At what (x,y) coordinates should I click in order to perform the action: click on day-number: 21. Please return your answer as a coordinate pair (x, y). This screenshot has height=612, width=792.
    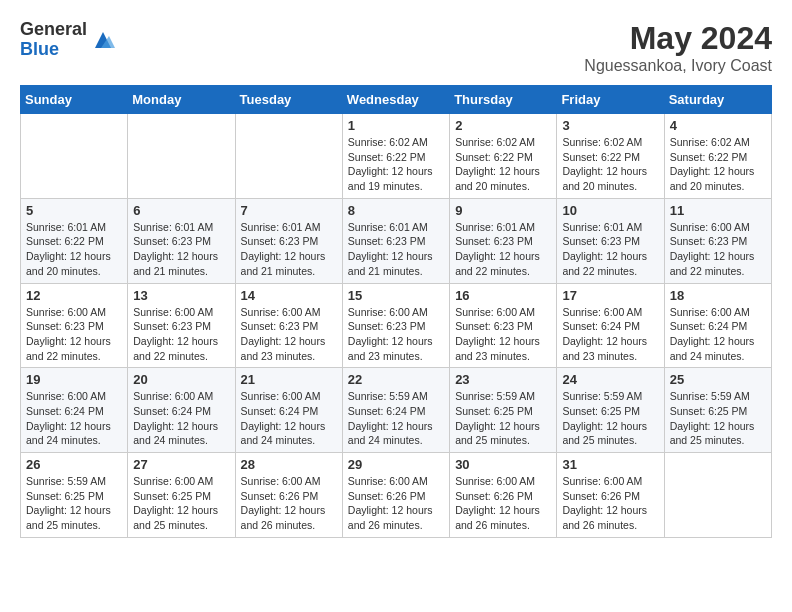
    Looking at the image, I should click on (289, 380).